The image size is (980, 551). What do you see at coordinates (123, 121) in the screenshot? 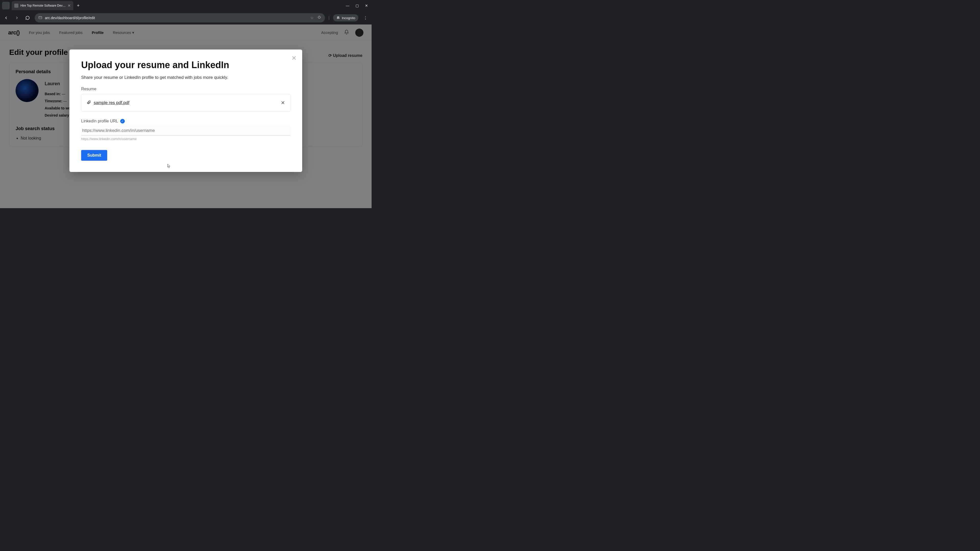
I see `verified-badge-icon: ✓` at bounding box center [123, 121].